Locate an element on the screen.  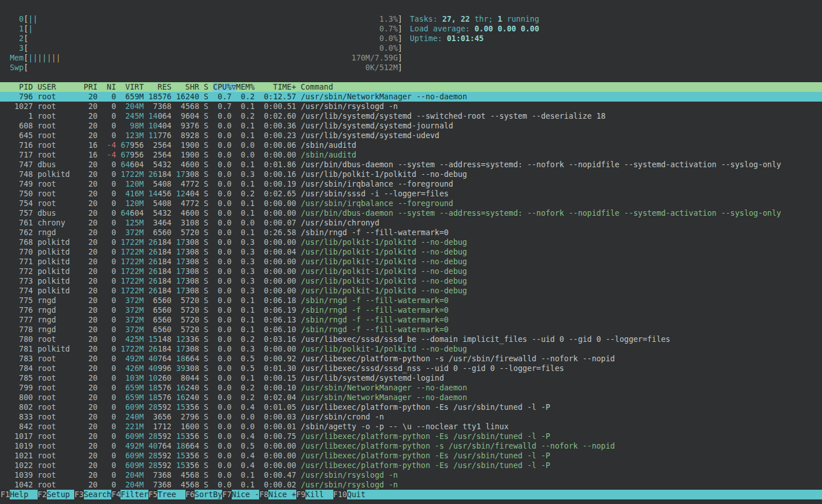
fn-label-nice-: Nice + is located at coordinates (282, 494).